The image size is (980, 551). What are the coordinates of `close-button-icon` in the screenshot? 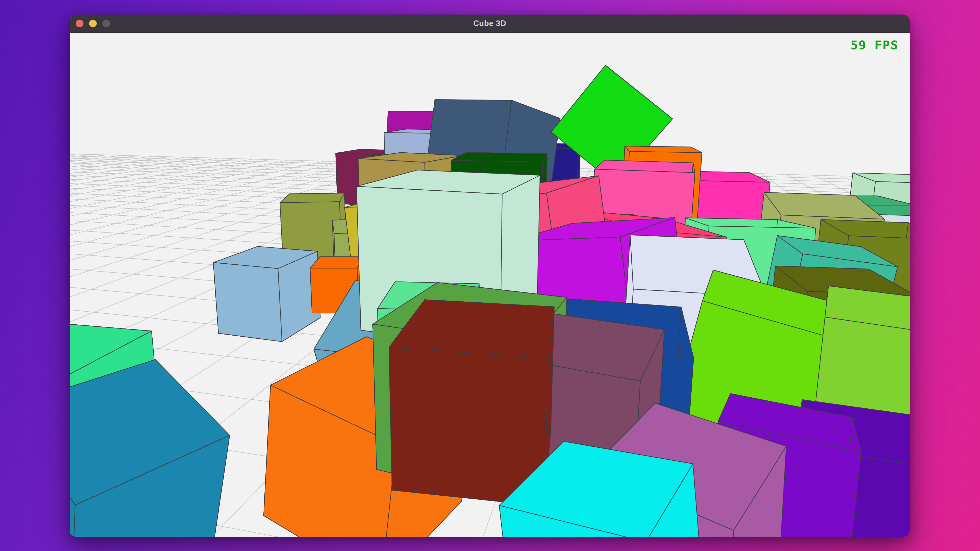 It's located at (80, 24).